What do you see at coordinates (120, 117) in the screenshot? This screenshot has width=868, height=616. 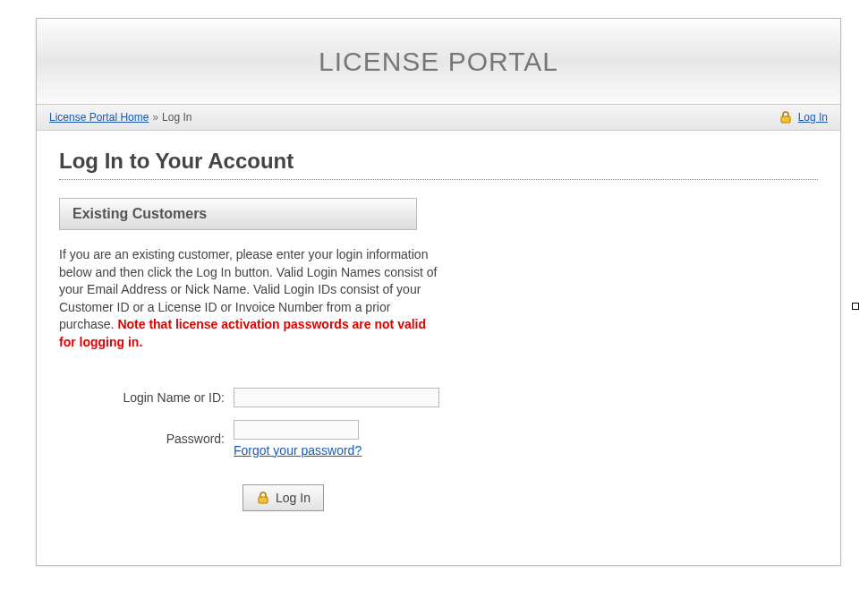 I see `breadcrumb: License Portal Home » Log In` at bounding box center [120, 117].